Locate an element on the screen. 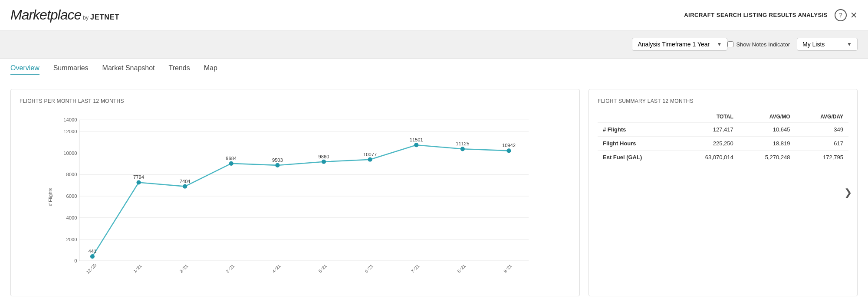 Image resolution: width=868 pixels, height=305 pixels. show-notes-checkbox is located at coordinates (730, 44).